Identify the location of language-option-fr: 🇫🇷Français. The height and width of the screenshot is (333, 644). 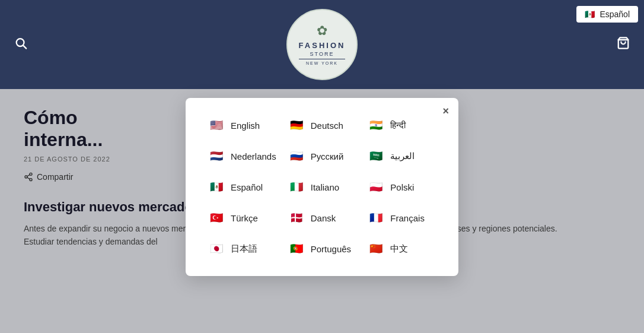
(402, 218).